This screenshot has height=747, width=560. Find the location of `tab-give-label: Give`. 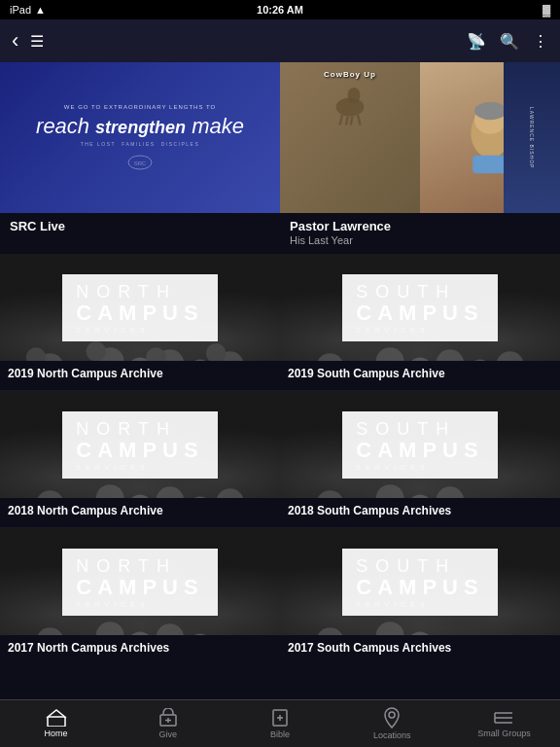

tab-give-label: Give is located at coordinates (169, 734).